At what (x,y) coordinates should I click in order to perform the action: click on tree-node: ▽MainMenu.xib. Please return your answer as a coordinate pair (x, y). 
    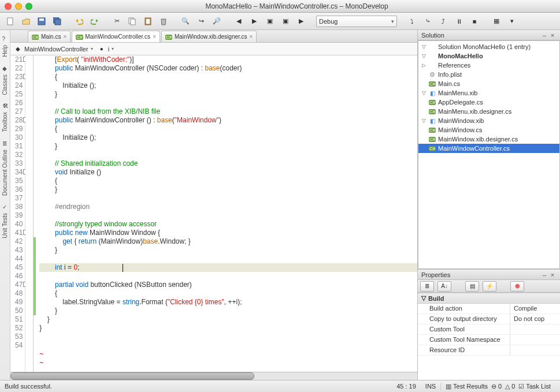
    Looking at the image, I should click on (489, 93).